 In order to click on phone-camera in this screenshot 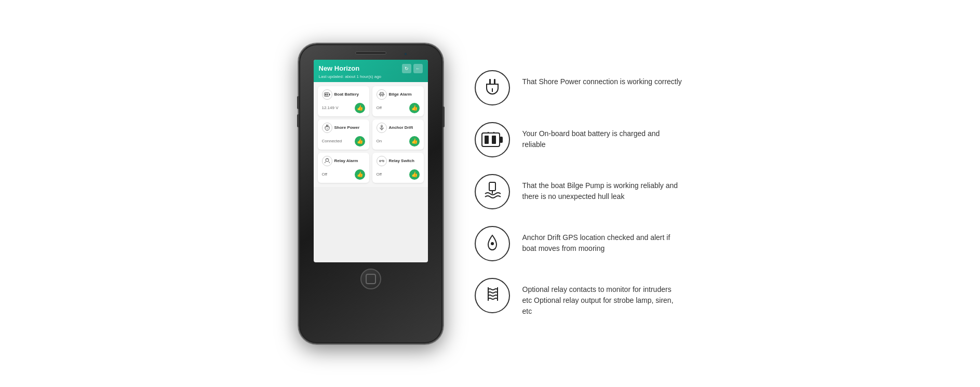, I will do `click(406, 54)`.